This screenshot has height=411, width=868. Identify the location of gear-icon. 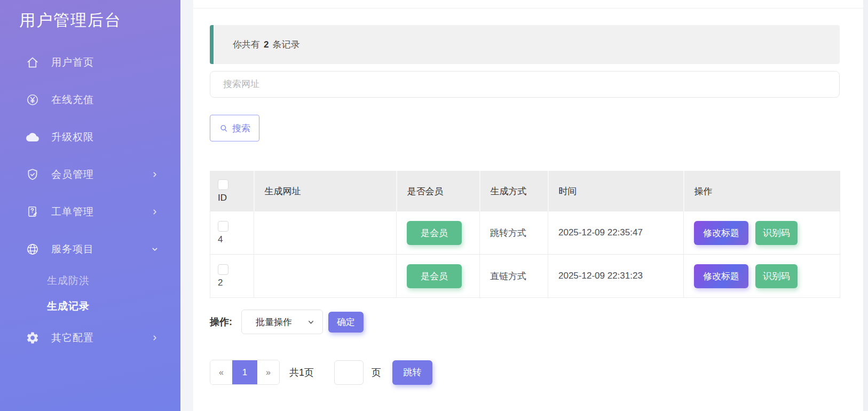
(33, 338).